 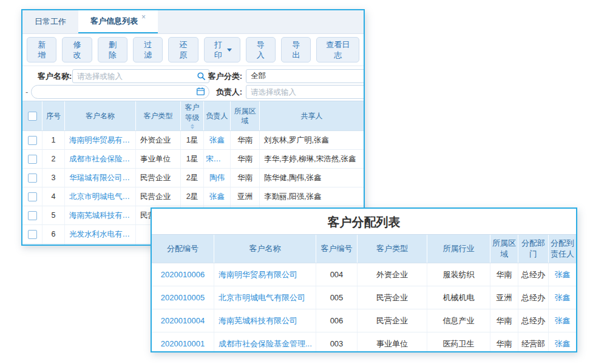 What do you see at coordinates (337, 274) in the screenshot?
I see `customer-code-cell: 004` at bounding box center [337, 274].